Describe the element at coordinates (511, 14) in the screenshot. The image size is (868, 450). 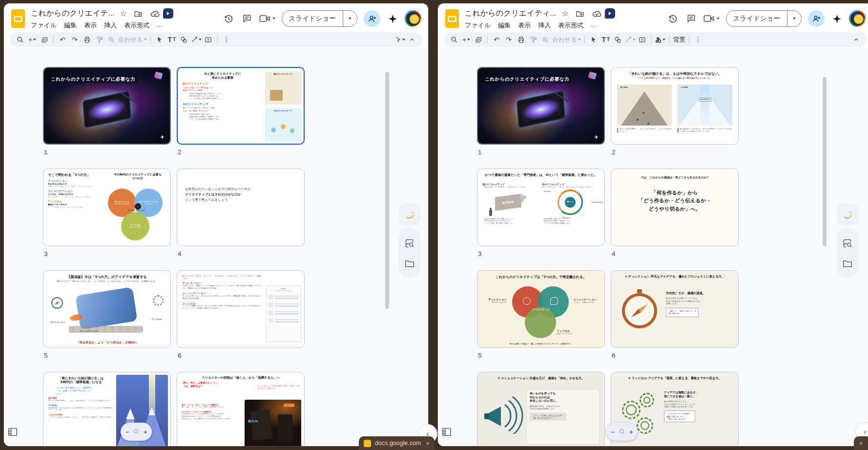
I see `document-title: これからのクリエイティ...` at that location.